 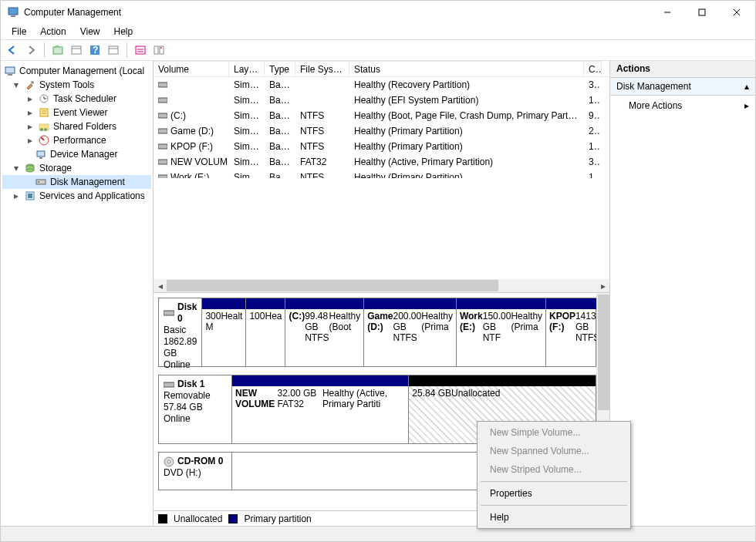 What do you see at coordinates (77, 182) in the screenshot?
I see `tree-disk-management: Disk Management` at bounding box center [77, 182].